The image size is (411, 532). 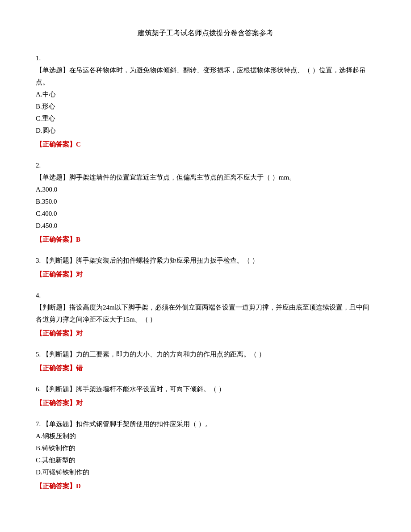 What do you see at coordinates (206, 436) in the screenshot?
I see `option-7-0: A.钢板压制的` at bounding box center [206, 436].